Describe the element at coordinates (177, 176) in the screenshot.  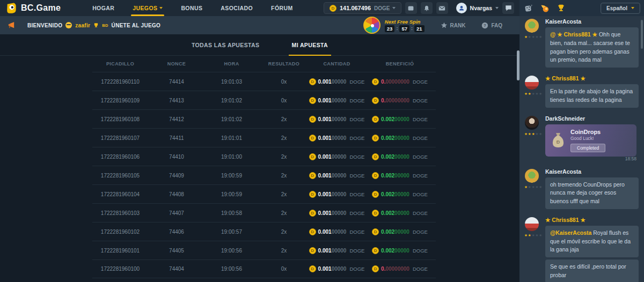
I see `bet-nonce: 74409` at that location.